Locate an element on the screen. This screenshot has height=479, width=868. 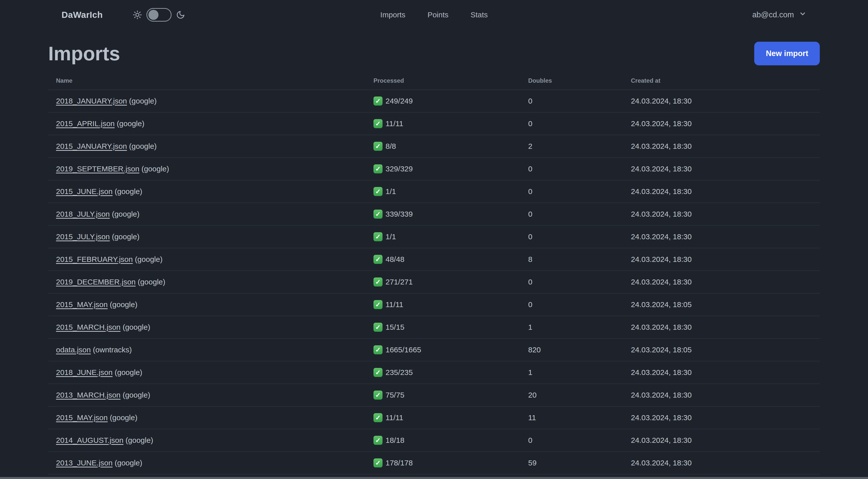
column-header-processed: Processed is located at coordinates (451, 81).